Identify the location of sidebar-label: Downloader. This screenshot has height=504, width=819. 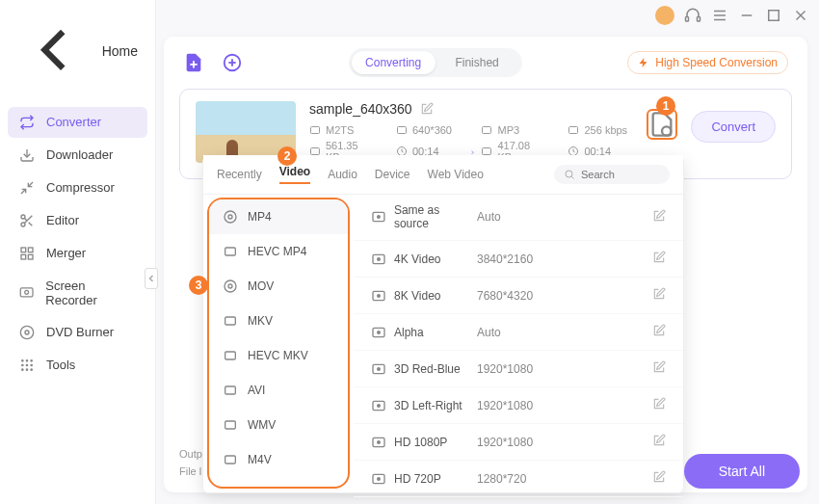
(79, 154).